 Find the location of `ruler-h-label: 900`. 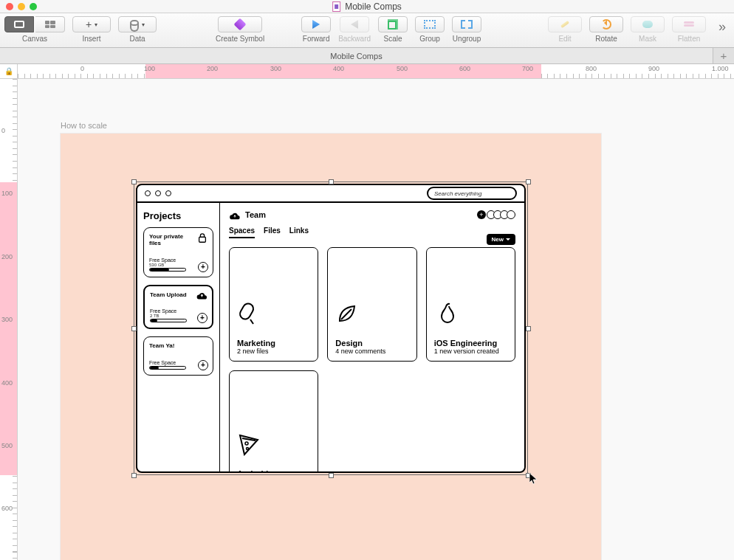

ruler-h-label: 900 is located at coordinates (654, 69).